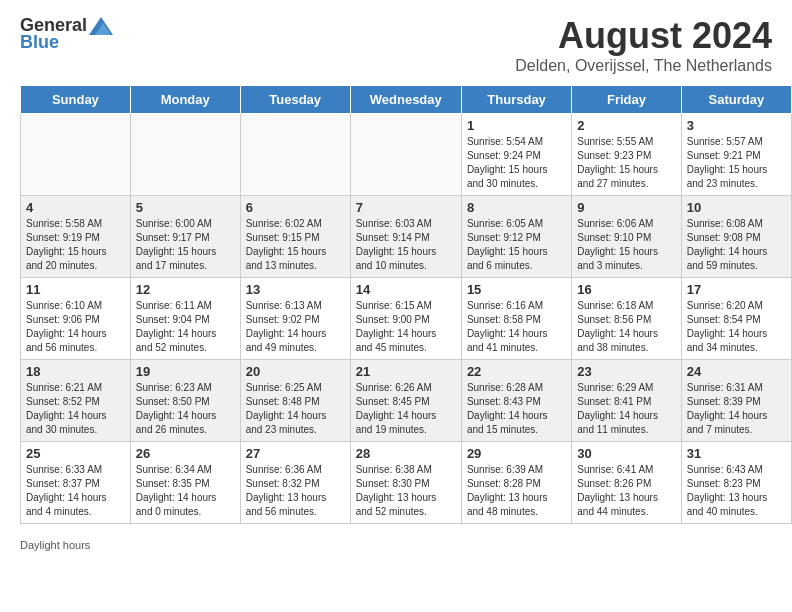 This screenshot has height=612, width=792. I want to click on day-number: 24, so click(736, 372).